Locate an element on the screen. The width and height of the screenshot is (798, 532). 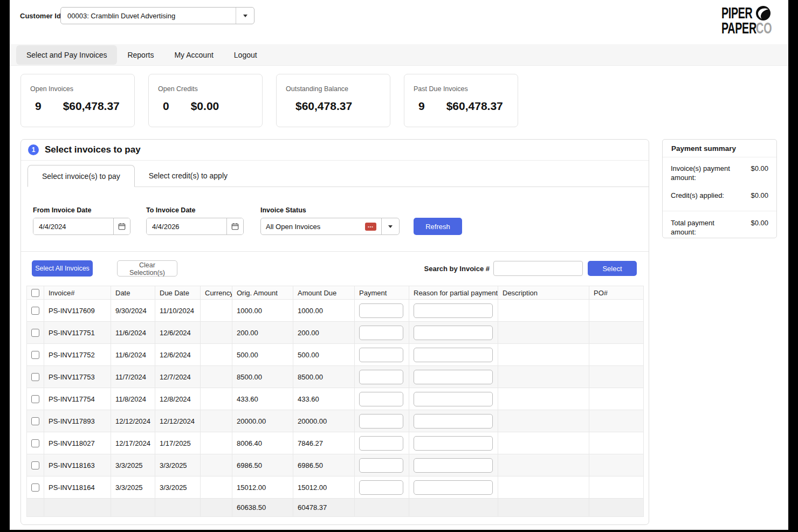
status-more-icon is located at coordinates (371, 226).